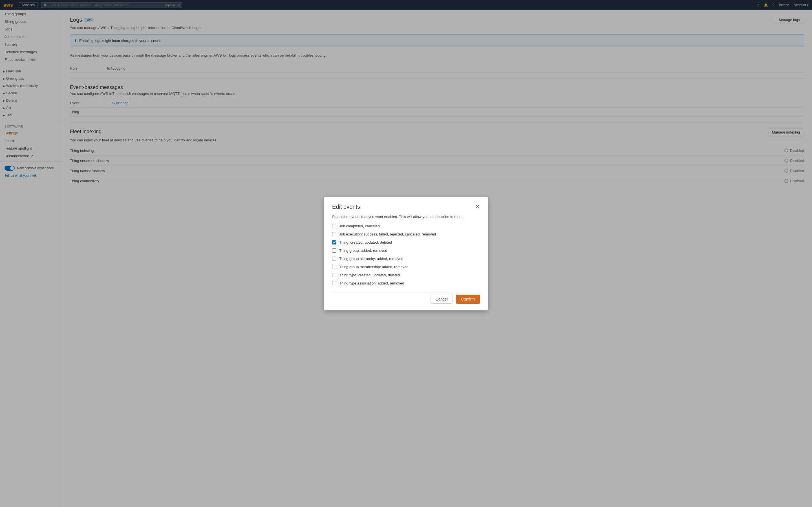 This screenshot has width=812, height=507. I want to click on checkbox-item-4: Thing group hierarchy: added, removed, so click(406, 259).